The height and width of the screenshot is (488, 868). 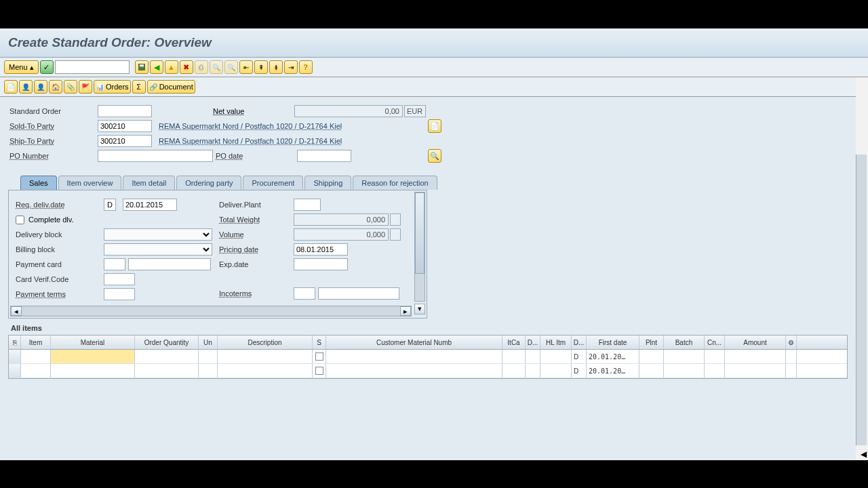 I want to click on back-button: ◀, so click(x=157, y=67).